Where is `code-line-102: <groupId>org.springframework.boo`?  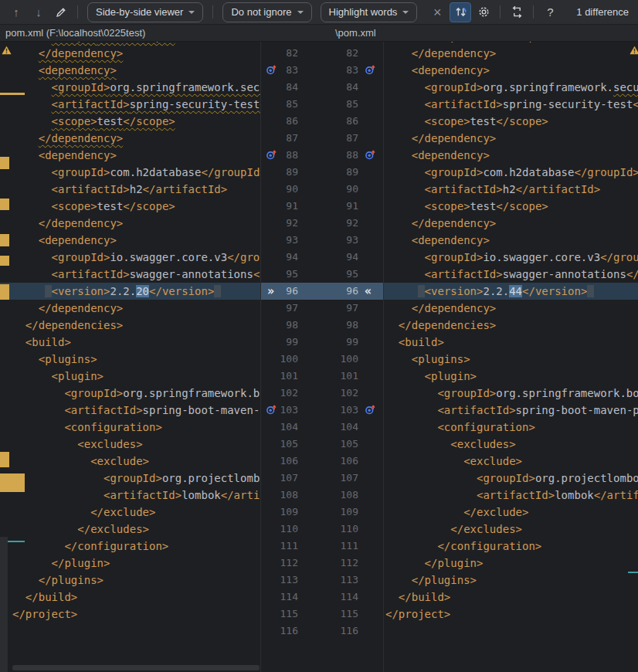 code-line-102: <groupId>org.springframework.boo is located at coordinates (130, 393).